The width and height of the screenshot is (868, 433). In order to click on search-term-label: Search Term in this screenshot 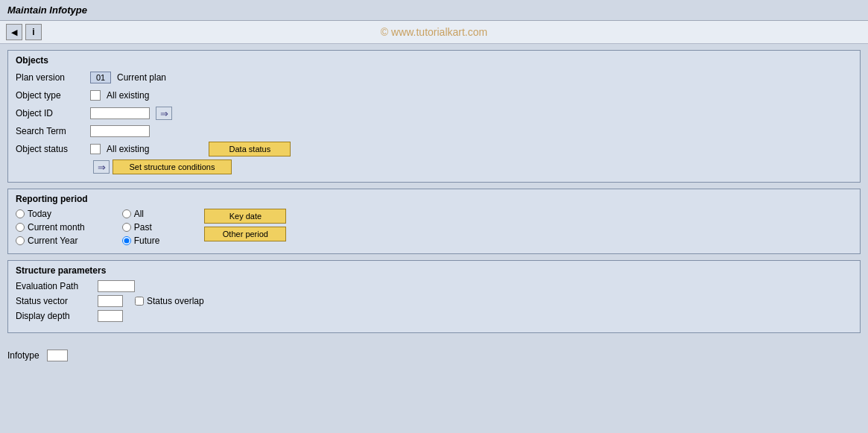, I will do `click(53, 131)`.